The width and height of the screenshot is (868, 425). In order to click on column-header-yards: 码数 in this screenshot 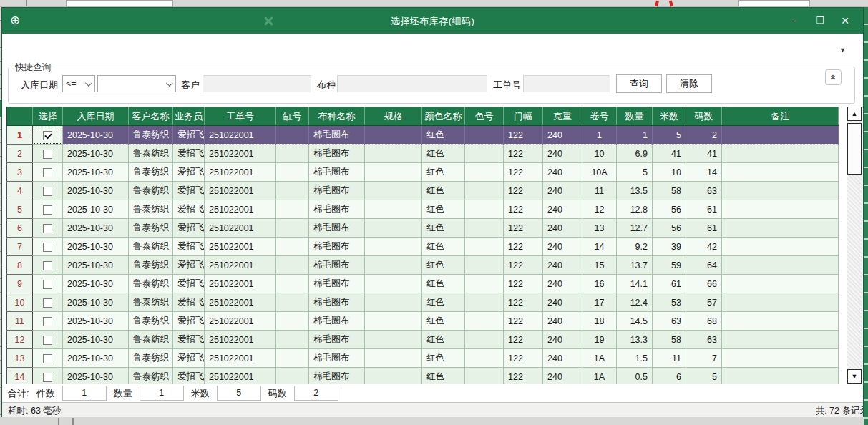, I will do `click(704, 117)`.